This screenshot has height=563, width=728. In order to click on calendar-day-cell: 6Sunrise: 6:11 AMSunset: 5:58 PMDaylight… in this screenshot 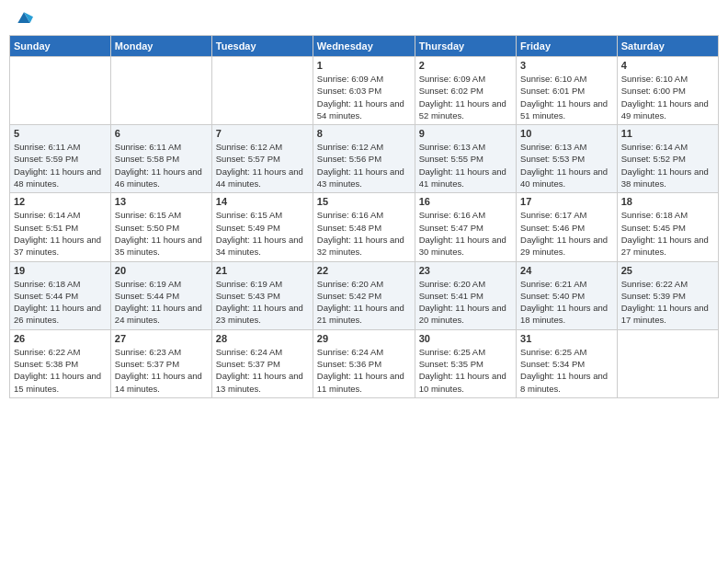, I will do `click(161, 159)`.